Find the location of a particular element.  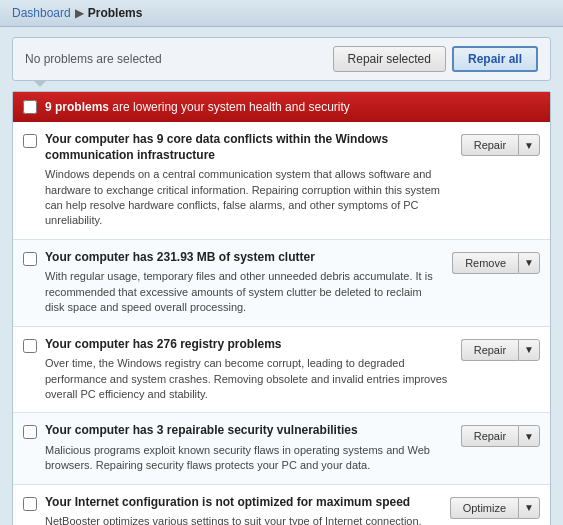

problem-desc-0: Windows depends on a central communicati… is located at coordinates (249, 198).